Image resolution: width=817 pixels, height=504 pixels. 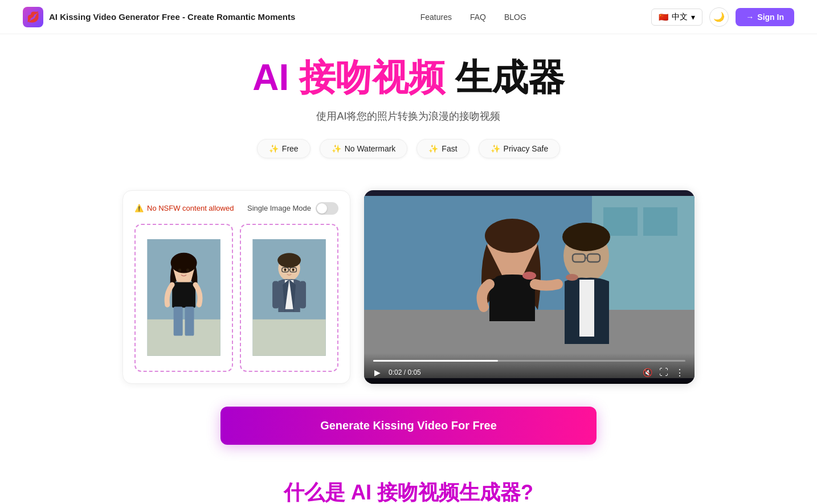 I want to click on hero-subtitle: 使用AI将您的照片转换为浪漫的接吻视频, so click(x=408, y=116).